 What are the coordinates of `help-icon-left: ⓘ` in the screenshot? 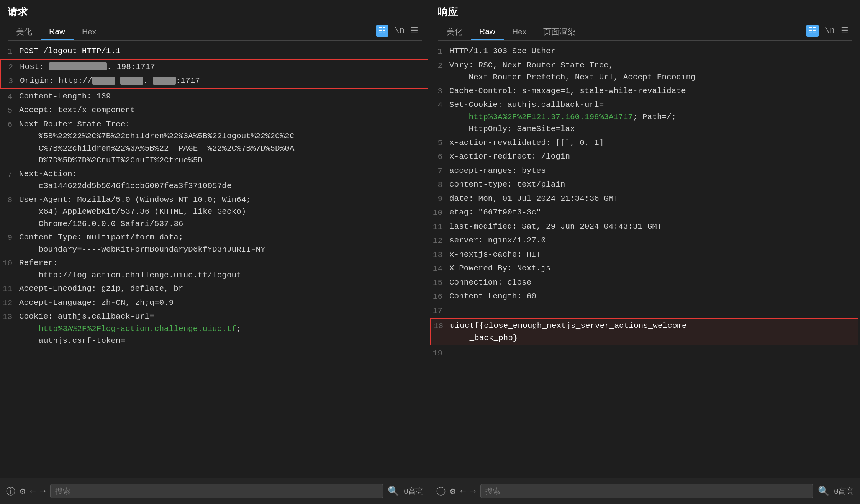 It's located at (11, 491).